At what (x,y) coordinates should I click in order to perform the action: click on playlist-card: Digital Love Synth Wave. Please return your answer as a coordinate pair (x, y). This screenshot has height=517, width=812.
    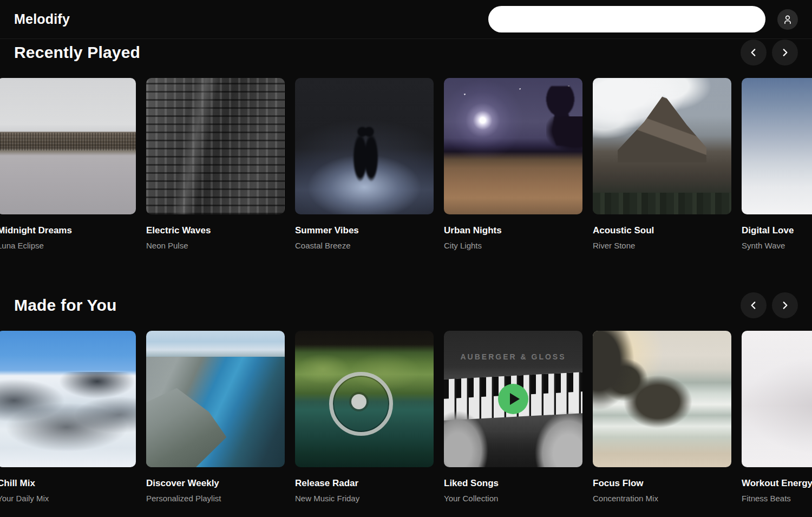
    Looking at the image, I should click on (777, 164).